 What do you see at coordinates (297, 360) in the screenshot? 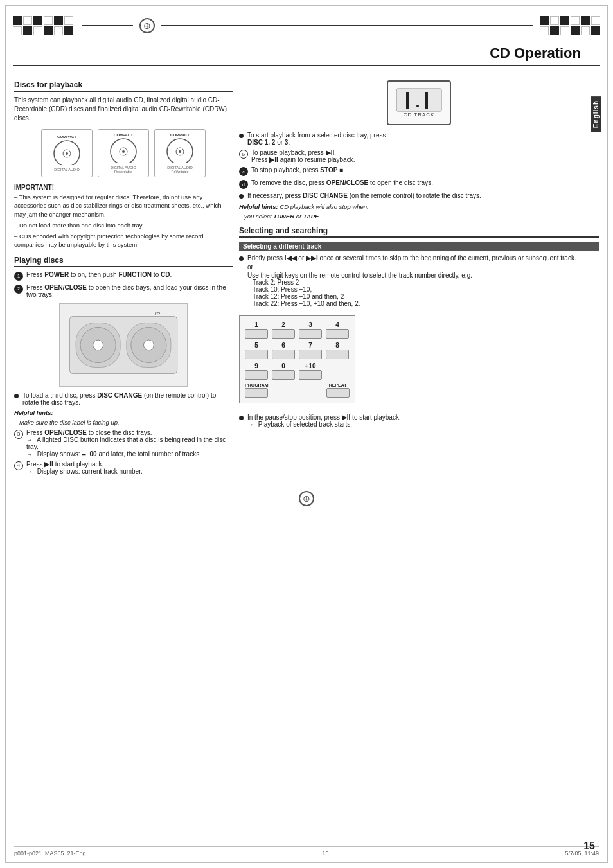
I see `keypad-illustration: 1 2 3 4` at bounding box center [297, 360].